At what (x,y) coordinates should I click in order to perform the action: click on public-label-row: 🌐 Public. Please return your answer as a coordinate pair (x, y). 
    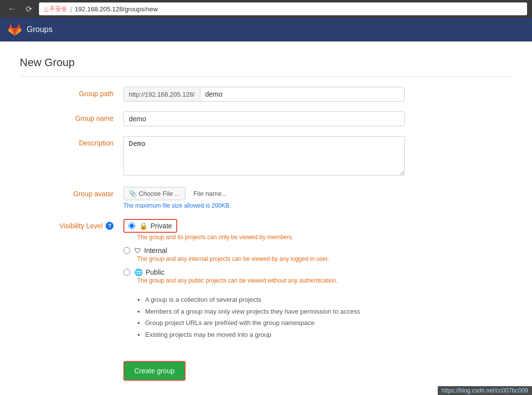
    Looking at the image, I should click on (149, 272).